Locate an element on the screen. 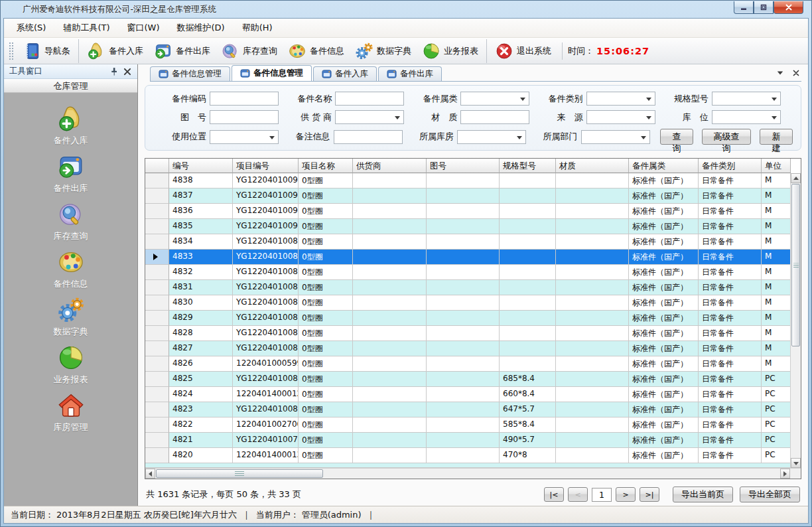  vertical-scrollbar is located at coordinates (795, 321).